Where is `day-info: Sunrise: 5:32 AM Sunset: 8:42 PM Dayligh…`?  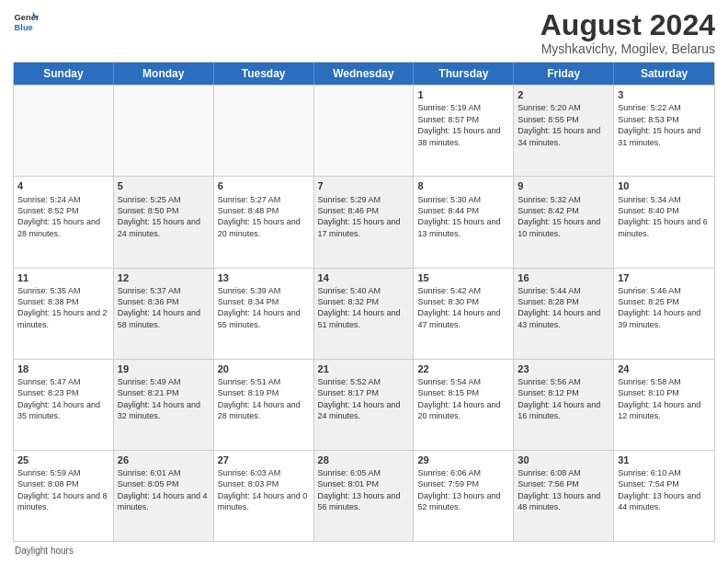
day-info: Sunrise: 5:32 AM Sunset: 8:42 PM Dayligh… is located at coordinates (559, 217).